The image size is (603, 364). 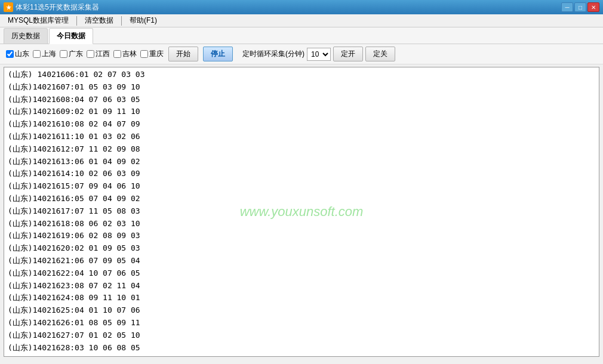 What do you see at coordinates (218, 54) in the screenshot?
I see `stop-button: 停止` at bounding box center [218, 54].